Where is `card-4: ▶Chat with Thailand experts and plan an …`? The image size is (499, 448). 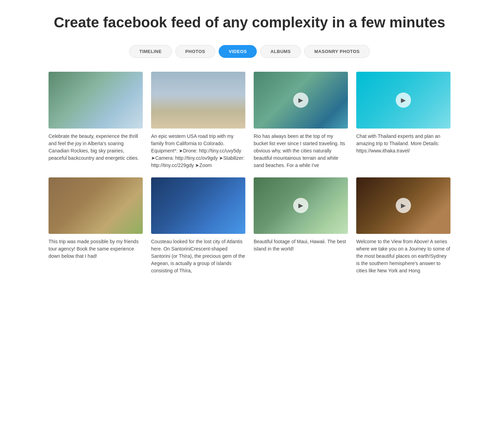
card-4: ▶Chat with Thailand experts and plan an … is located at coordinates (403, 120).